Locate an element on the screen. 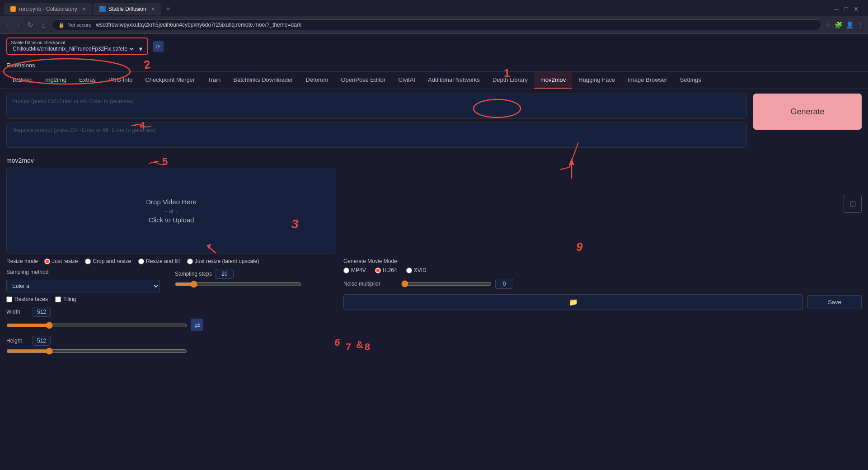 This screenshot has width=868, height=470. minimize-icon: ─ is located at coordinates (837, 9).